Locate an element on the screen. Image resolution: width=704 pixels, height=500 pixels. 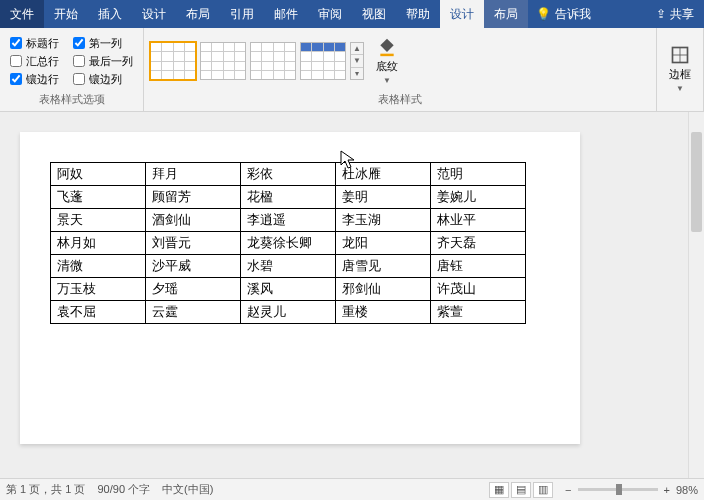
status-word-count: 90/90 个字 is located at coordinates (124, 490).